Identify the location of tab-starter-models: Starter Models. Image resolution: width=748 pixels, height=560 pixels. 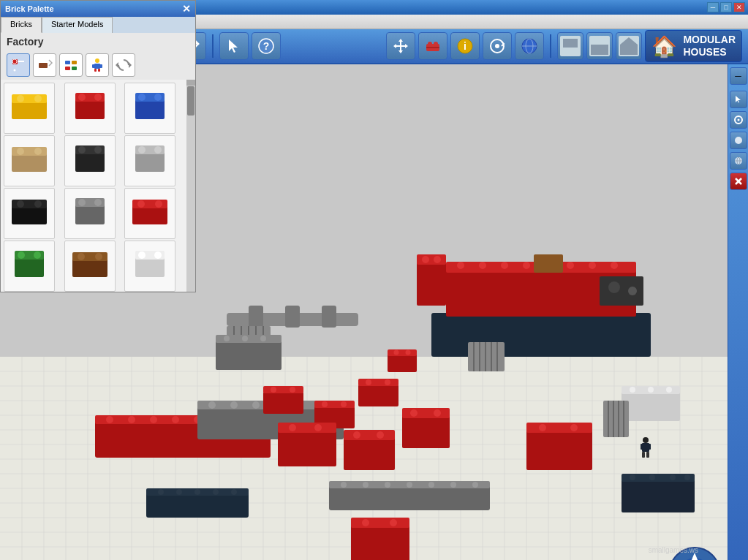
(78, 25).